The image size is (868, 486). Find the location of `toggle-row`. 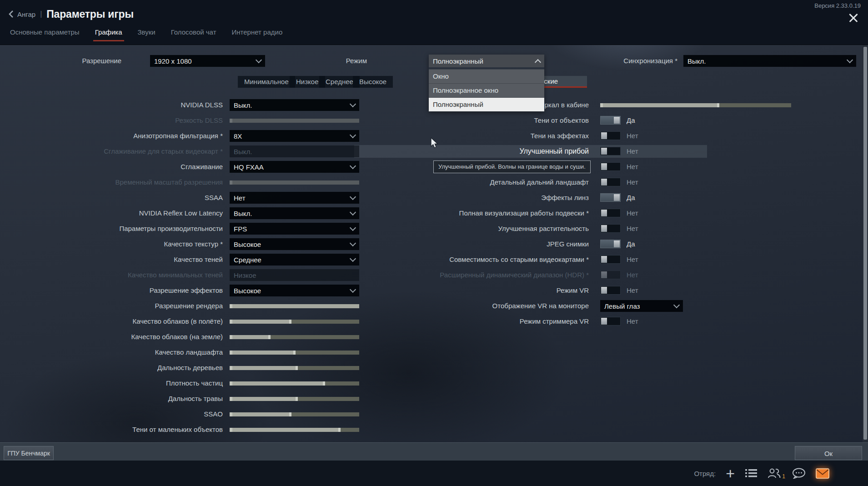

toggle-row is located at coordinates (610, 166).